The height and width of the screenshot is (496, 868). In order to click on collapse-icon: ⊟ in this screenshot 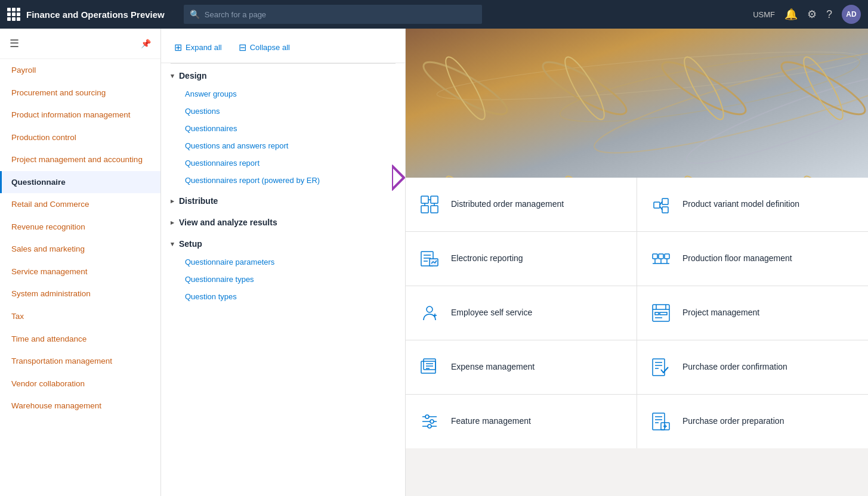, I will do `click(242, 48)`.